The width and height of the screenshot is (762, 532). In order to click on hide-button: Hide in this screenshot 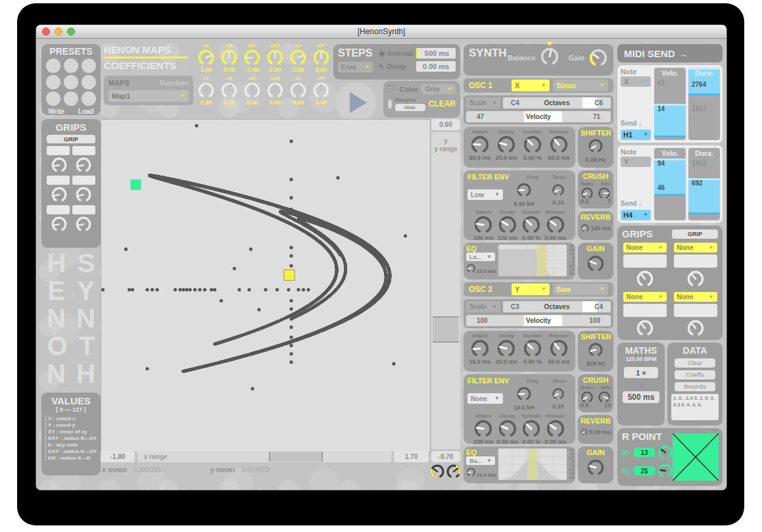, I will do `click(410, 108)`.